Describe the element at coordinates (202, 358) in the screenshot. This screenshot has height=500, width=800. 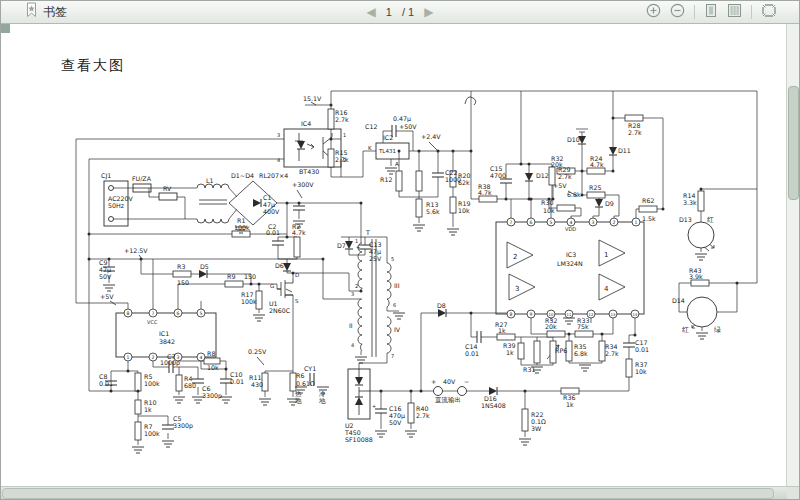
I see `ic-pin-number: 4` at that location.